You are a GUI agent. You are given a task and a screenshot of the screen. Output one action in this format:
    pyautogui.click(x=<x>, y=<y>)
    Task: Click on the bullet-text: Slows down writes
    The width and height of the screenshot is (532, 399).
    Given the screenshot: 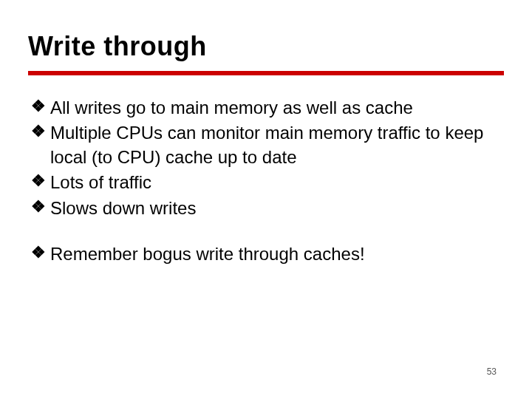 What is the action you would take?
    pyautogui.click(x=277, y=208)
    